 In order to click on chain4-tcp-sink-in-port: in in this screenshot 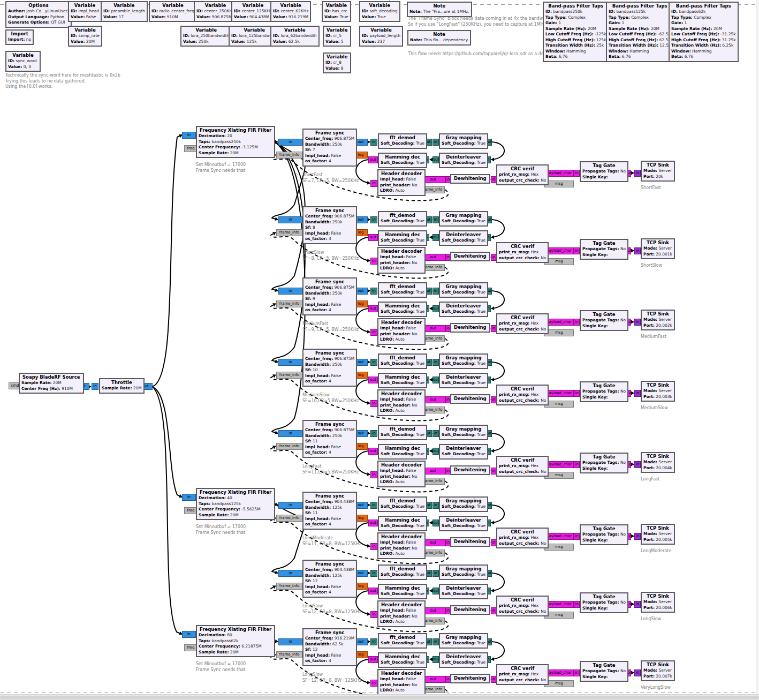, I will do `click(637, 393)`.